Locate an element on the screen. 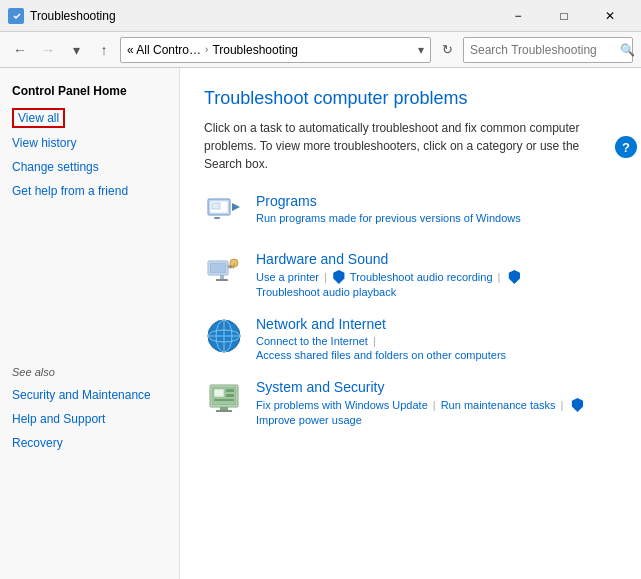 Image resolution: width=641 pixels, height=579 pixels. network-link-1: Connect to the Internet is located at coordinates (312, 341).